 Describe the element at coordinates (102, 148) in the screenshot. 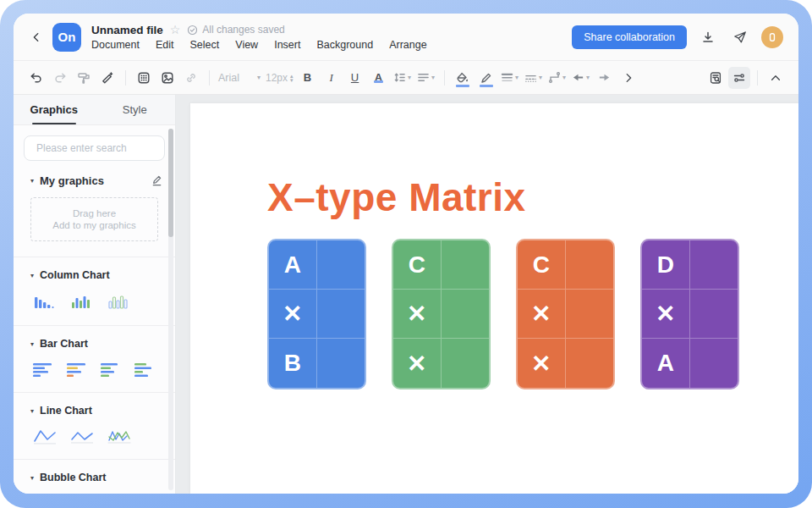

I see `search-input` at that location.